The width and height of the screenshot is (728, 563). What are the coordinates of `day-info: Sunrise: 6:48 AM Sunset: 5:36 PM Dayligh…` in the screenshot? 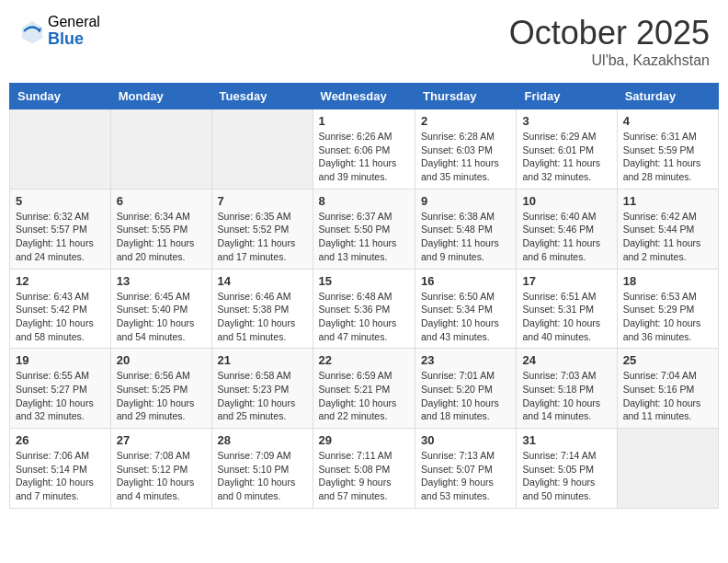 It's located at (364, 316).